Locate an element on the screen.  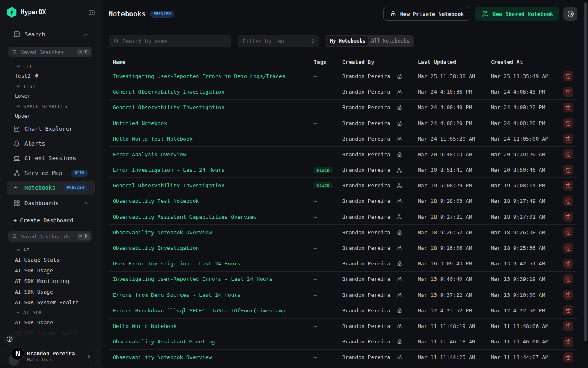
sidebar-item-ai-usage-stats: AI Usage Stats is located at coordinates (51, 260).